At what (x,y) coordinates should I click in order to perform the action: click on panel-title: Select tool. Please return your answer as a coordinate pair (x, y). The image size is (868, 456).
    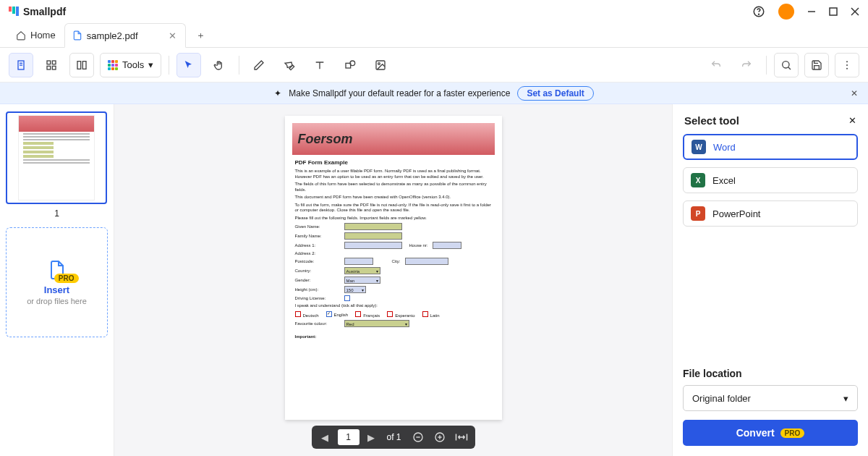
    Looking at the image, I should click on (712, 120).